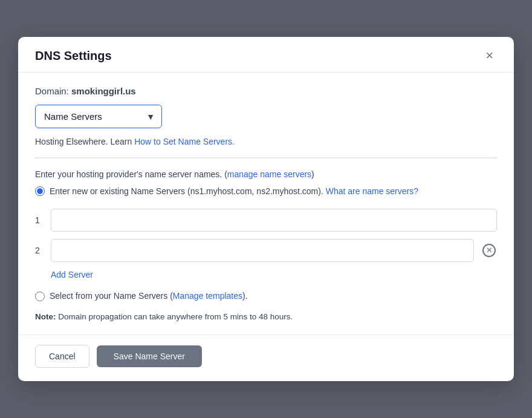 The height and width of the screenshot is (418, 532). Describe the element at coordinates (266, 250) in the screenshot. I see `server-row-2: 2 ✕` at that location.